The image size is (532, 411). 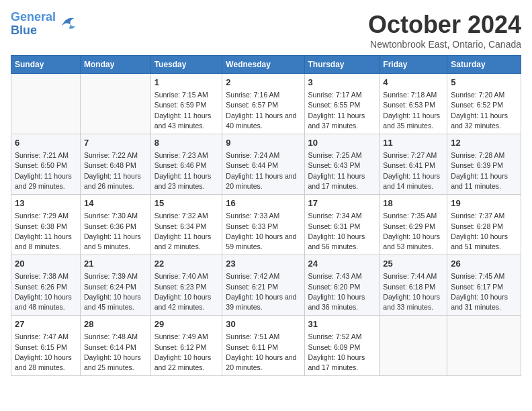 I want to click on day-info: Sunrise: 7:20 AM Sunset: 6:52 PM Dayligh…, so click(x=484, y=110).